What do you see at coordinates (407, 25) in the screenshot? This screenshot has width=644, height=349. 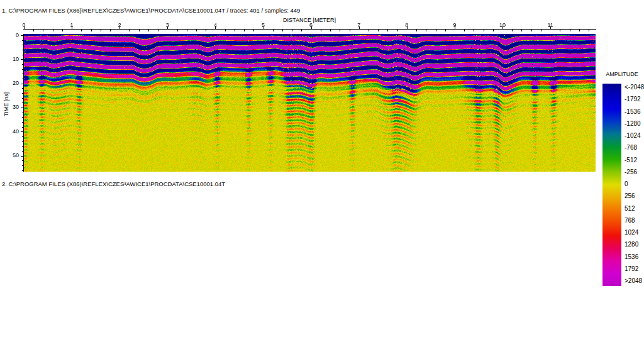 I see `distance-tick-label: 8` at bounding box center [407, 25].